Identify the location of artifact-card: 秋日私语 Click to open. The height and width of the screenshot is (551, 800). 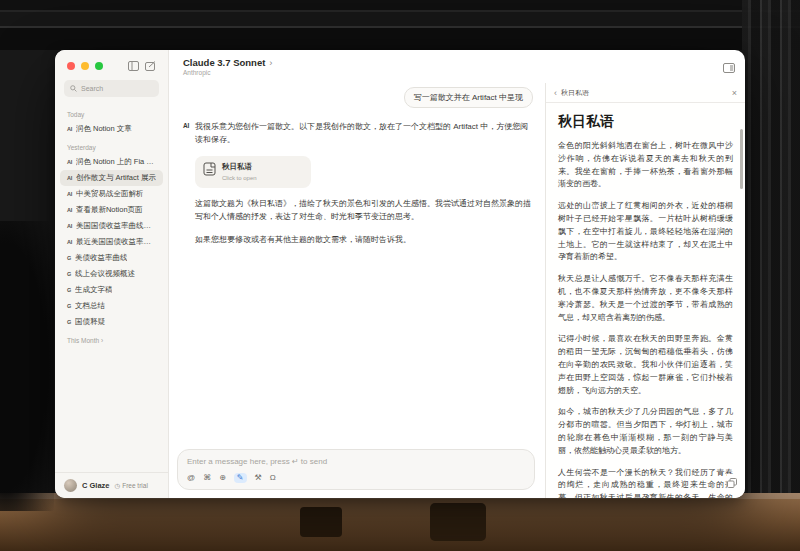
(253, 172).